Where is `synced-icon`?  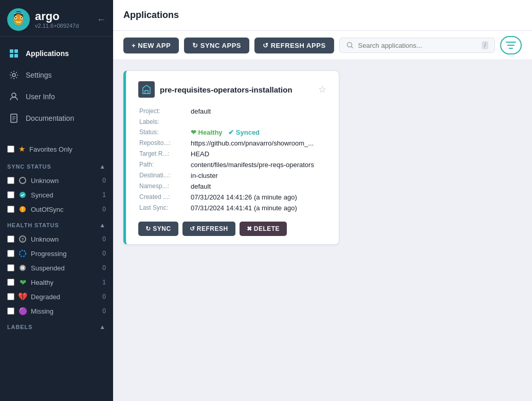
synced-icon is located at coordinates (23, 195).